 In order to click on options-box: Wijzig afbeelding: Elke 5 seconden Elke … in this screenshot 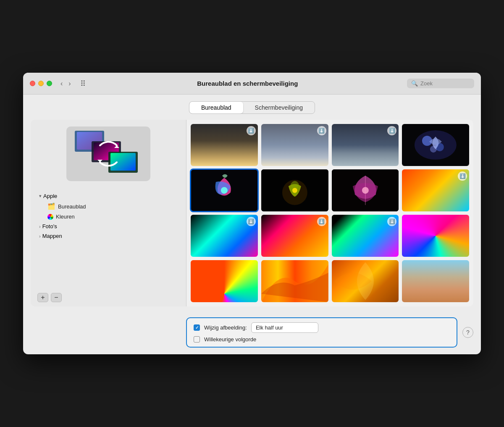, I will do `click(322, 332)`.